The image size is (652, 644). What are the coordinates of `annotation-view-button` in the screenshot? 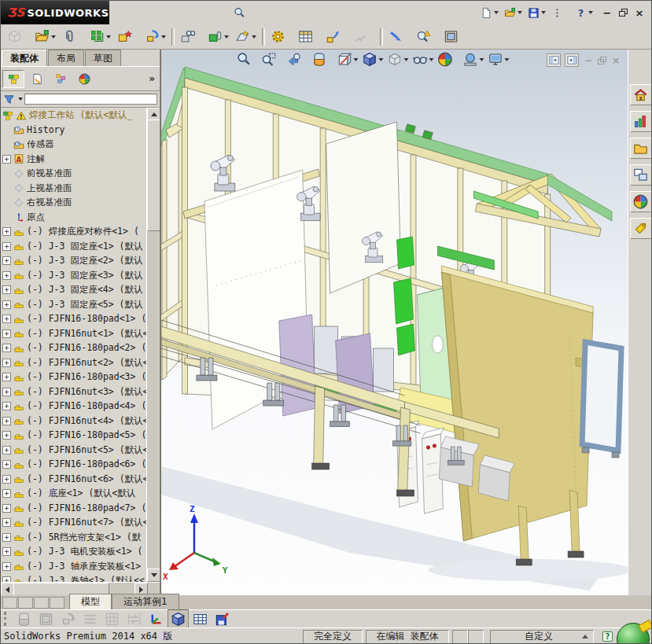 It's located at (348, 60).